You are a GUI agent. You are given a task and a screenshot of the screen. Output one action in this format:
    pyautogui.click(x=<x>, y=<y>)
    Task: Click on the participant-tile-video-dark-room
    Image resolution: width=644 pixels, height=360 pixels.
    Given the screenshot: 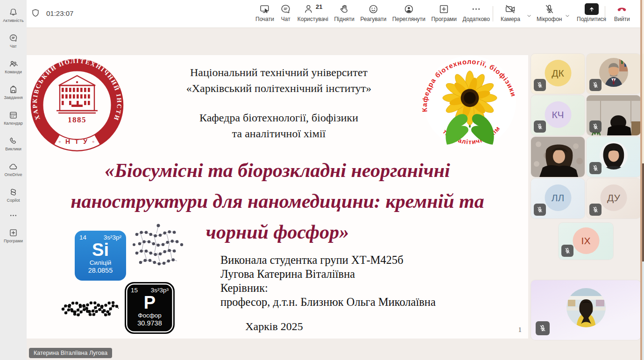 What is the action you would take?
    pyautogui.click(x=614, y=115)
    